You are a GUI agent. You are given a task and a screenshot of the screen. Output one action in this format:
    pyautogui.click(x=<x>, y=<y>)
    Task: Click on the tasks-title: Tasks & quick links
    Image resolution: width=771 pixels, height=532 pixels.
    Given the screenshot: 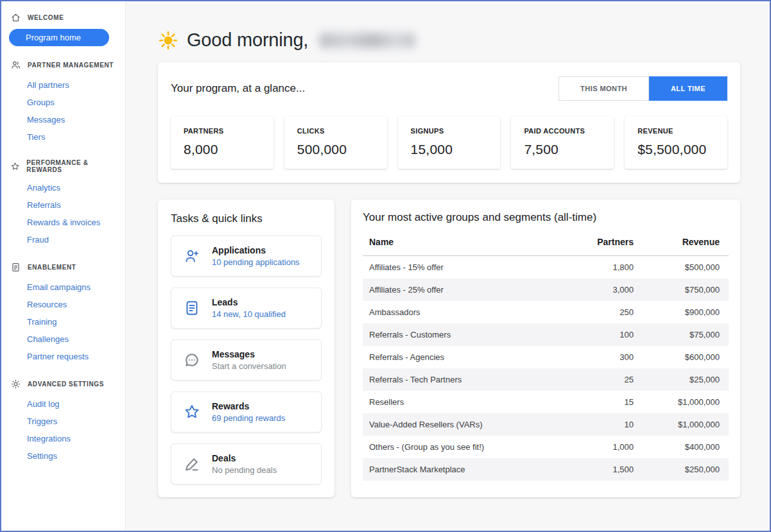 What is the action you would take?
    pyautogui.click(x=247, y=219)
    